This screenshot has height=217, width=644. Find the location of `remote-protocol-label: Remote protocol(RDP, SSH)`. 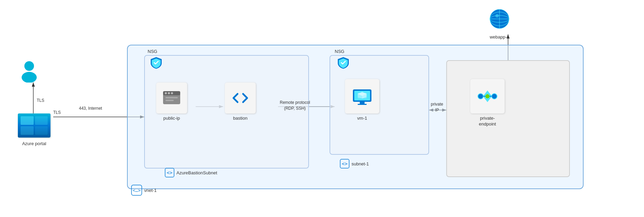

remote-protocol-label: Remote protocol(RDP, SSH) is located at coordinates (295, 106).